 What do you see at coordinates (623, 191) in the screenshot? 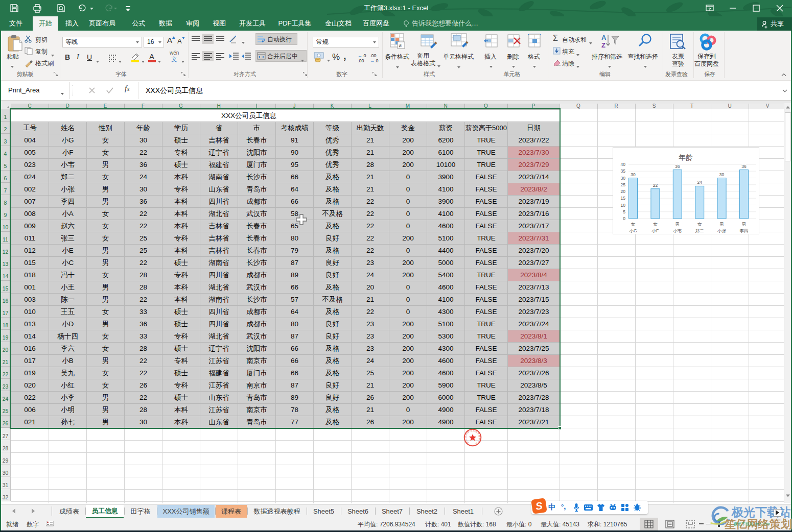
I see `svg-text: 20` at bounding box center [623, 191].